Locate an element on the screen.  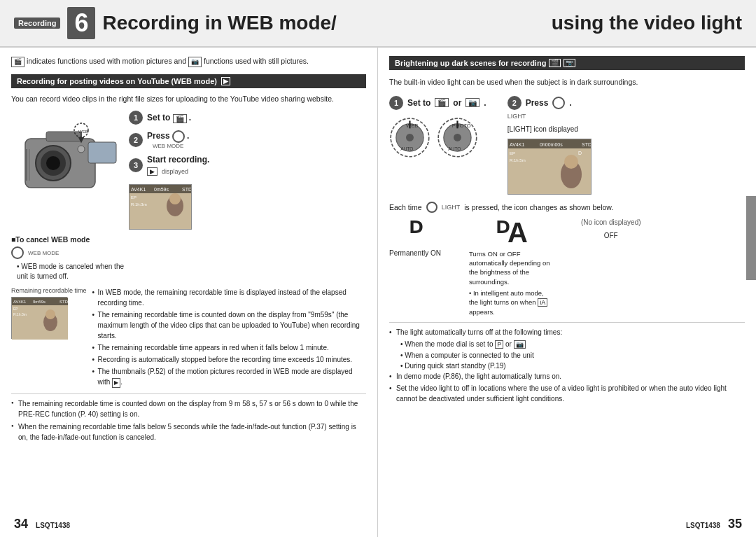
right-note-2: In demo mode (P.86), the light automatic… is located at coordinates (567, 377).